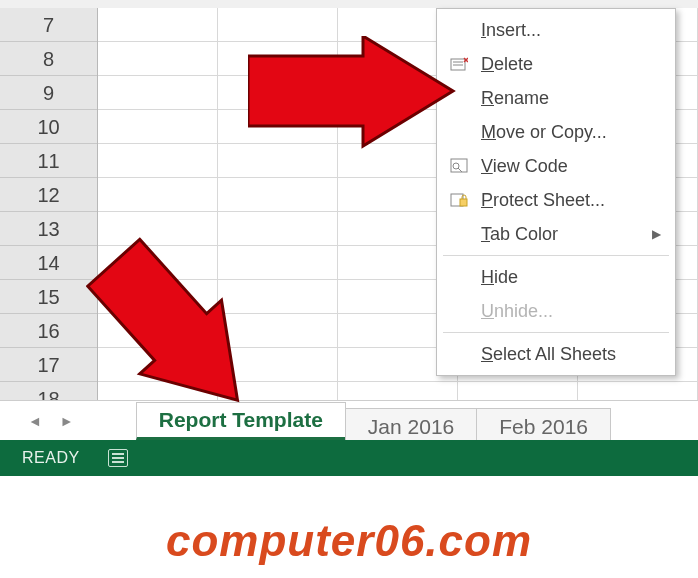  Describe the element at coordinates (556, 132) in the screenshot. I see `menu-item-move-or-copy: Move or Copy...` at that location.